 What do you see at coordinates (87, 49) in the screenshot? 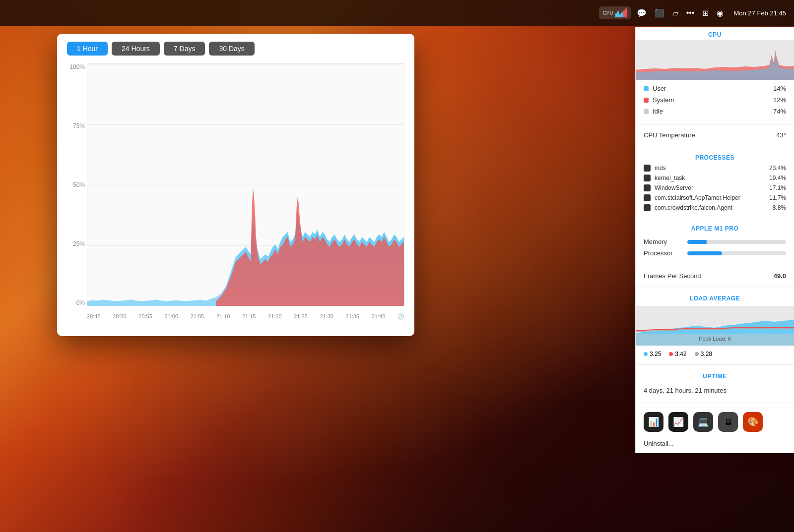
I see `tab-1-hour: 1 Hour` at bounding box center [87, 49].